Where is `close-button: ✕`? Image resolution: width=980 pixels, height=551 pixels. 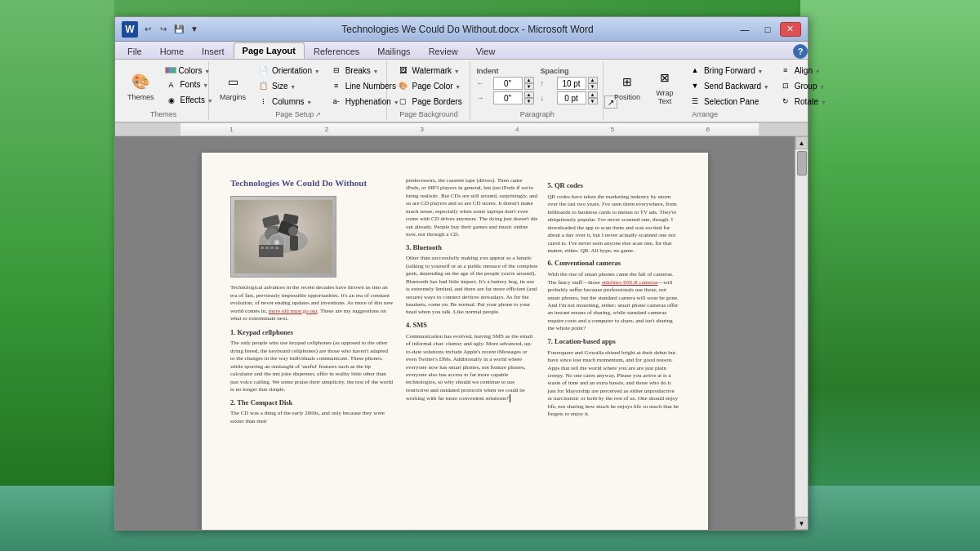
close-button: ✕ is located at coordinates (791, 29).